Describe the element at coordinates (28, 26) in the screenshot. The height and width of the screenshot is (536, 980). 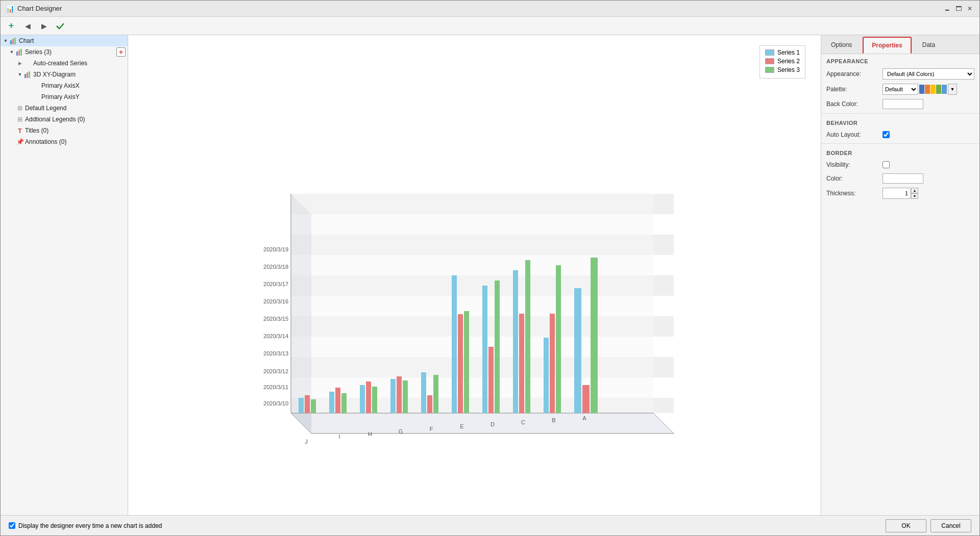
I see `back-button: ◀` at that location.